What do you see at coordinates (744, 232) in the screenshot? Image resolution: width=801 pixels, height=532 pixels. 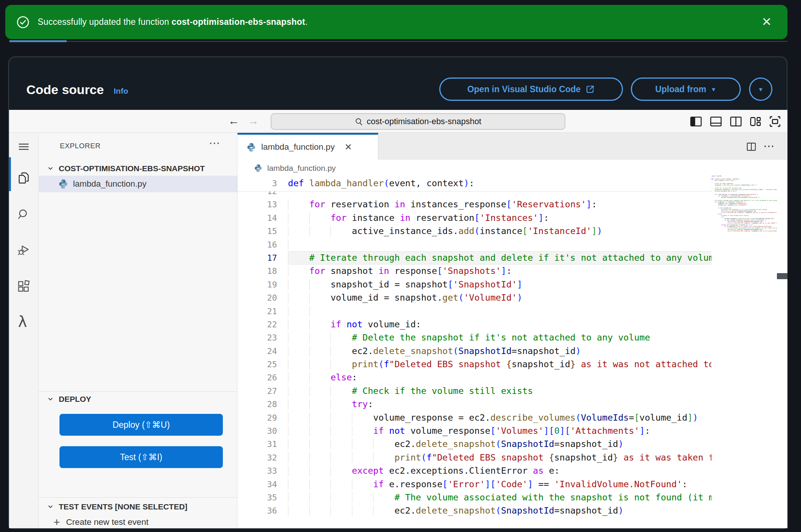 I see `minimap: import boto3def lambda_handler(event, co…` at bounding box center [744, 232].